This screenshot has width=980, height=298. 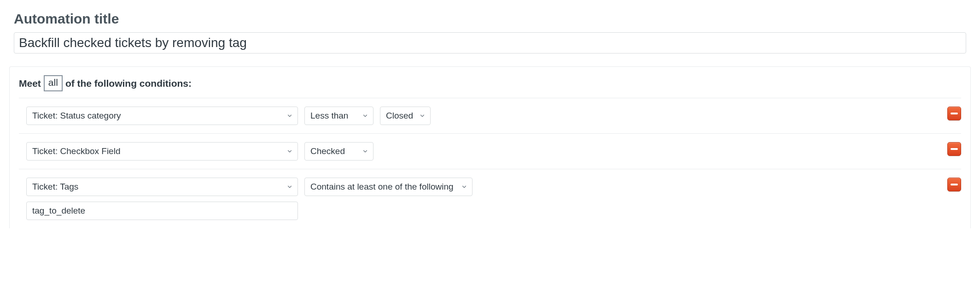 What do you see at coordinates (490, 151) in the screenshot?
I see `condition-row: Ticket: Checkbox Field Checked` at bounding box center [490, 151].